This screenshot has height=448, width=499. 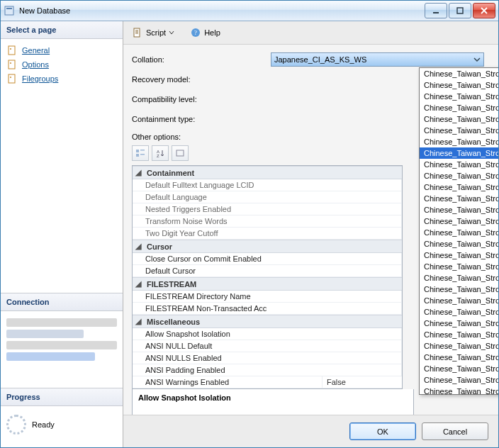 I want to click on property-pages-button, so click(x=180, y=153).